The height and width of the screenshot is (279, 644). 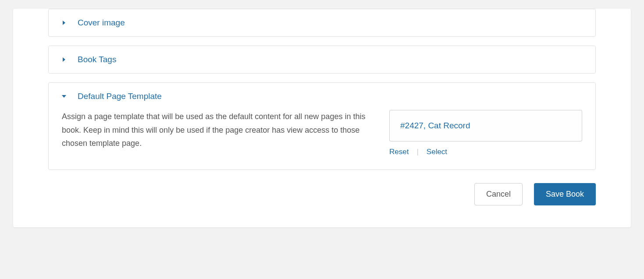 What do you see at coordinates (322, 60) in the screenshot?
I see `panel-book-tags-header: Book Tags` at bounding box center [322, 60].